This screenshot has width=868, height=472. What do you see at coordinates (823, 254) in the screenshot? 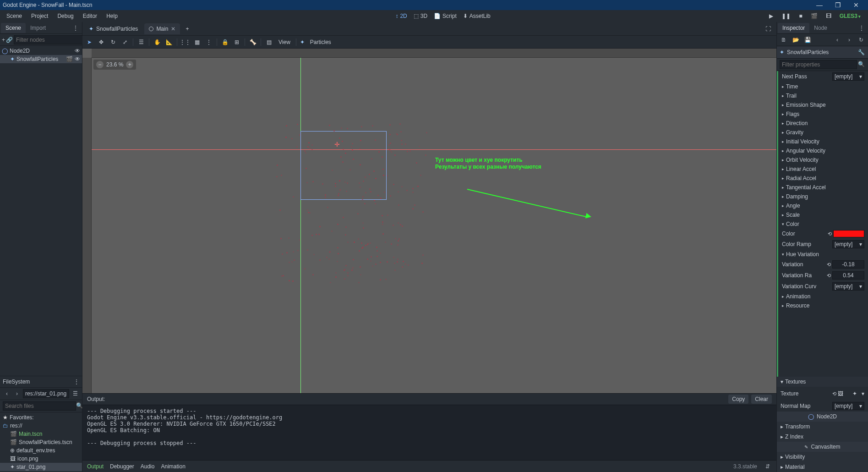
I see `group-hue: ▾Hue Variation` at bounding box center [823, 254].